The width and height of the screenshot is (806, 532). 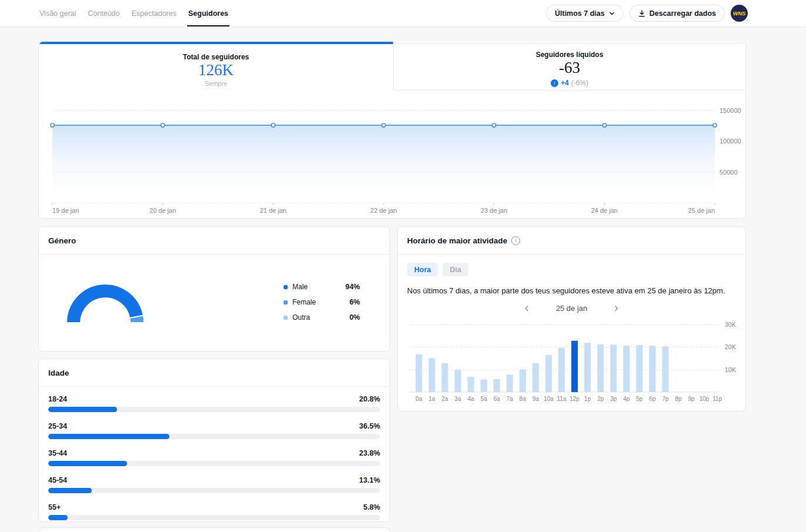 I want to click on tab-espectadores: Espectadores, so click(x=154, y=13).